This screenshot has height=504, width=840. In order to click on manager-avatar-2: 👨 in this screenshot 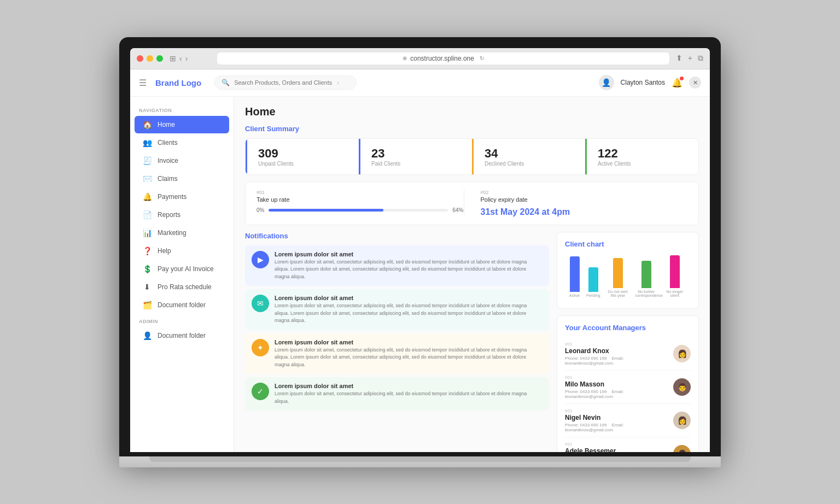, I will do `click(682, 387)`.